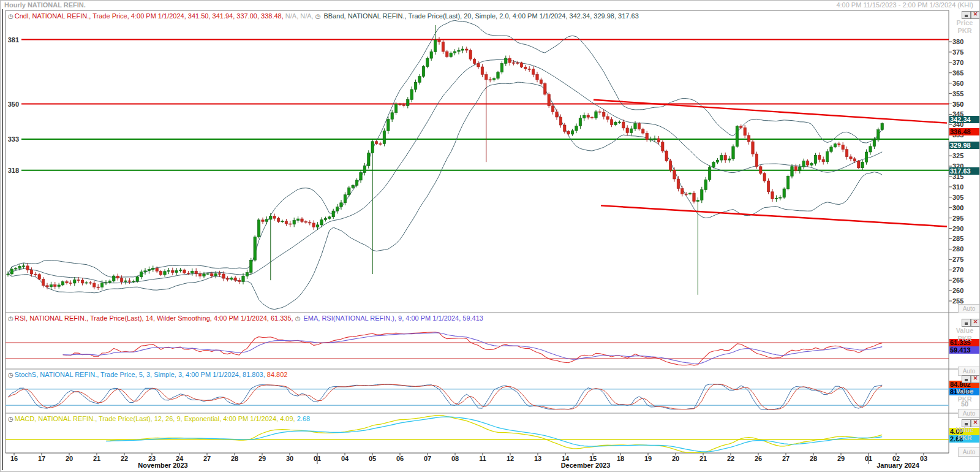 Image resolution: width=980 pixels, height=472 pixels. Describe the element at coordinates (969, 371) in the screenshot. I see `rsi-auto-scale-button: Auto` at that location.